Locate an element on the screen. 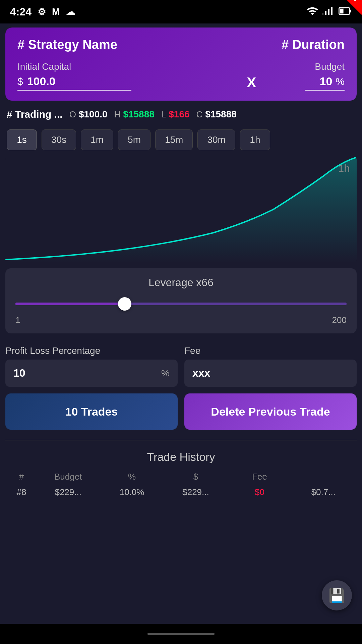 This screenshot has width=362, height=644. td-fee: $0 is located at coordinates (259, 492).